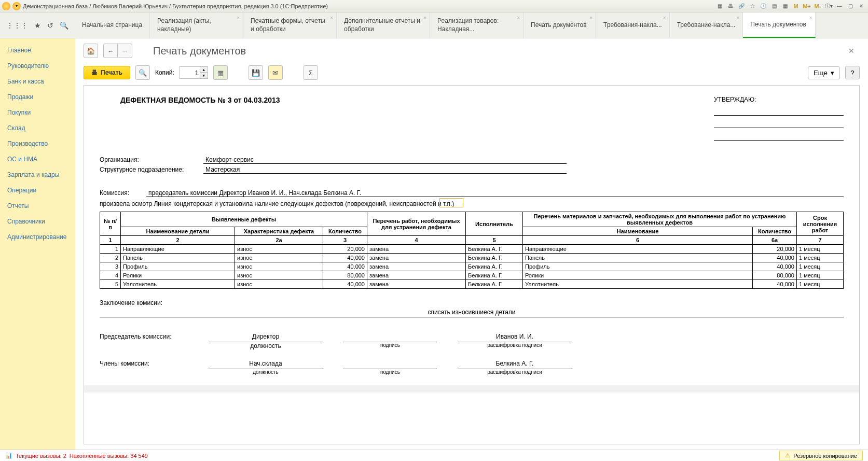 The image size is (868, 461). Describe the element at coordinates (290, 25) in the screenshot. I see `tab: Печатные формы, отчеты и обработки×` at that location.